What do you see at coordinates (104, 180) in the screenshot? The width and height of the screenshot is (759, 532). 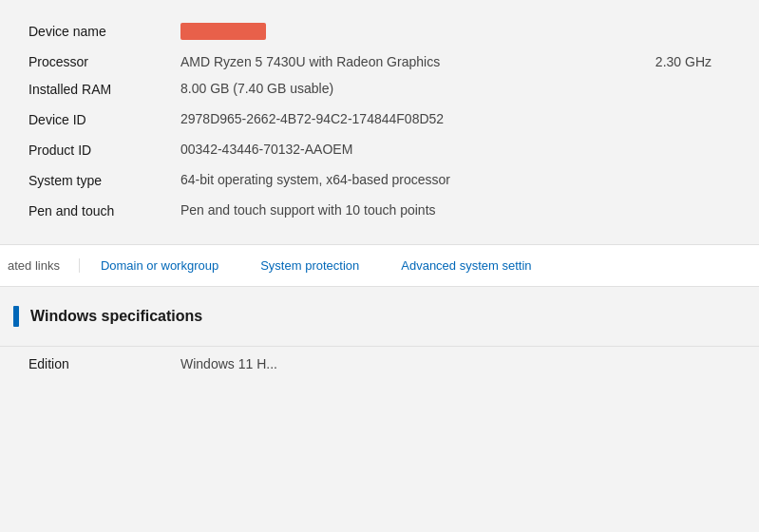 I see `system-type-label: System type` at bounding box center [104, 180].